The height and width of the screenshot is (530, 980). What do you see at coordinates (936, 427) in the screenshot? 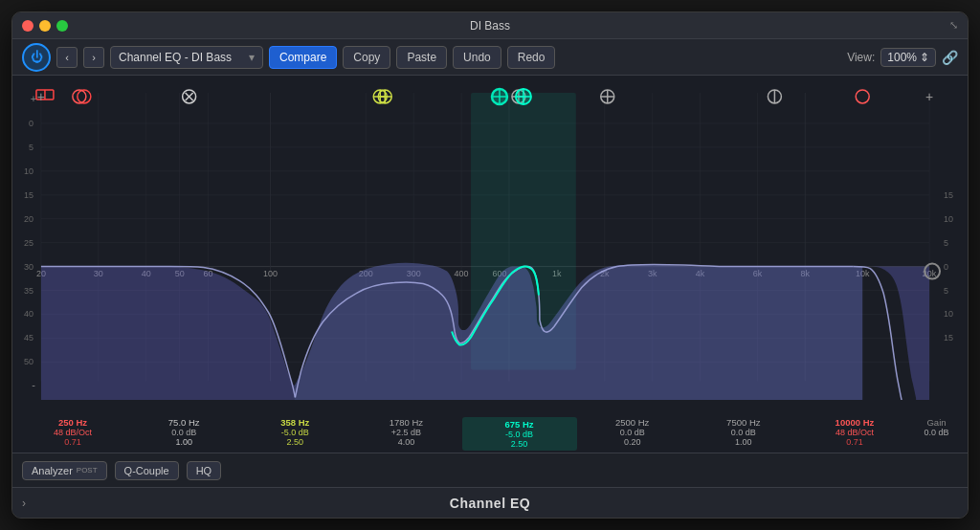
I see `gain-info: Gain 0.0 dB` at bounding box center [936, 427].